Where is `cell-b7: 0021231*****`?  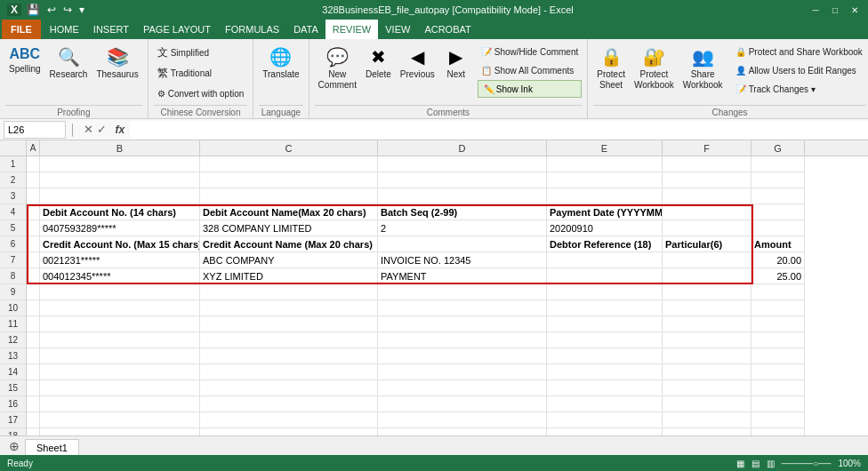 cell-b7: 0021231***** is located at coordinates (120, 260).